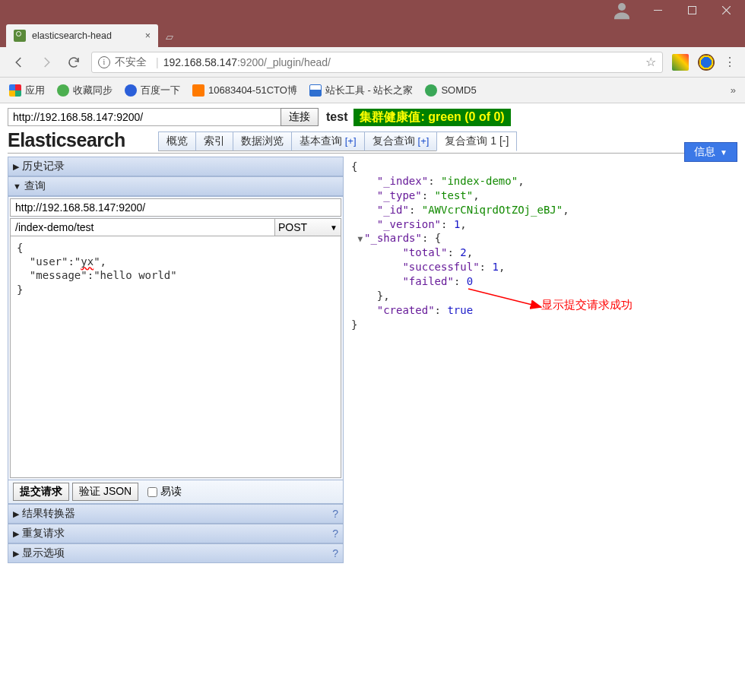 This screenshot has width=745, height=700. What do you see at coordinates (20, 36) in the screenshot?
I see `favicon-icon` at bounding box center [20, 36].